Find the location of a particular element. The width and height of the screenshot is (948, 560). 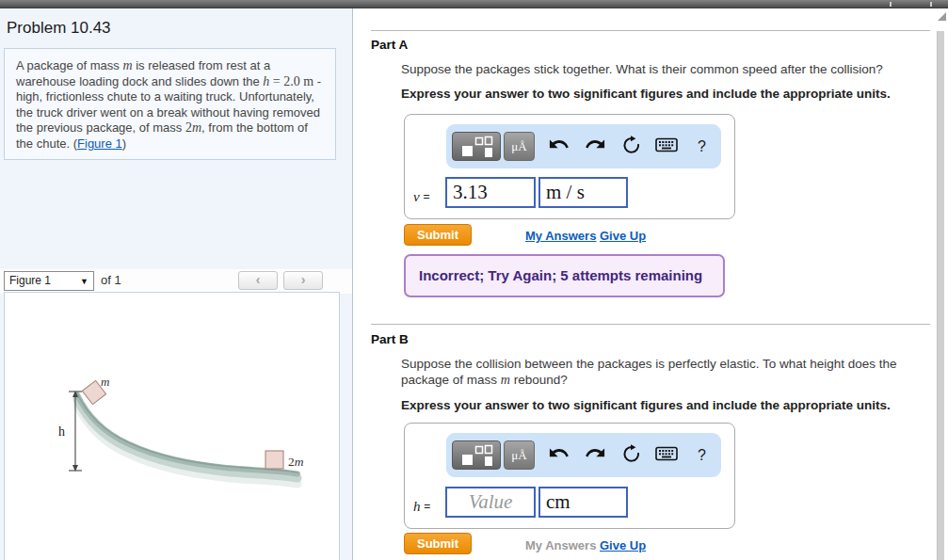

figure-next-button: › is located at coordinates (303, 280).